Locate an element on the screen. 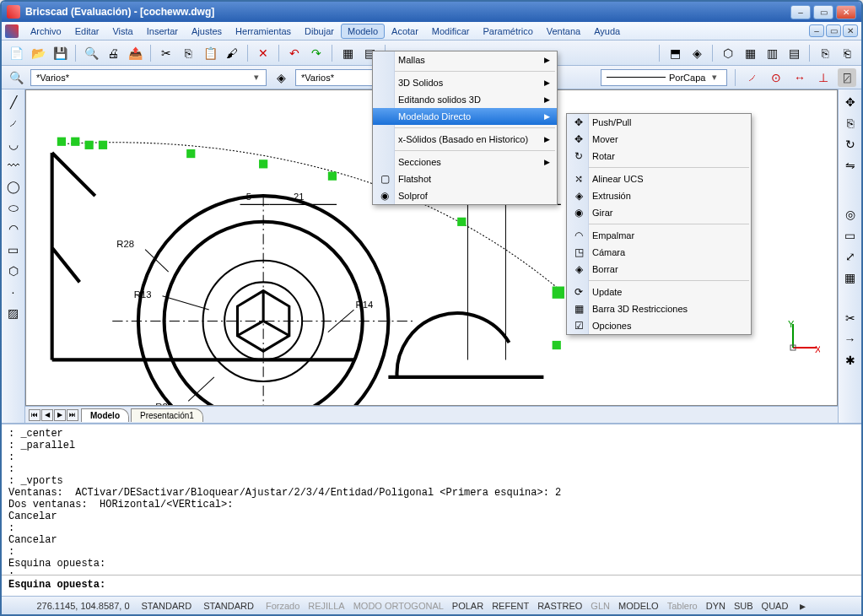 The width and height of the screenshot is (863, 616). new-file-icon: 📄 is located at coordinates (16, 53).